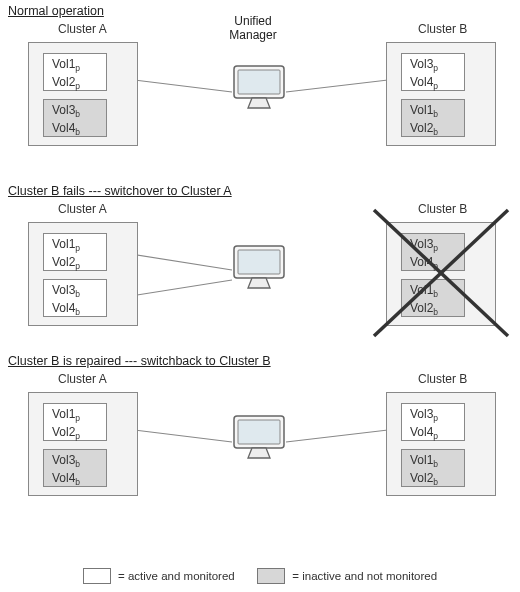 This screenshot has height=592, width=520. I want to click on v2b-l3: Vol2, so click(422, 478).